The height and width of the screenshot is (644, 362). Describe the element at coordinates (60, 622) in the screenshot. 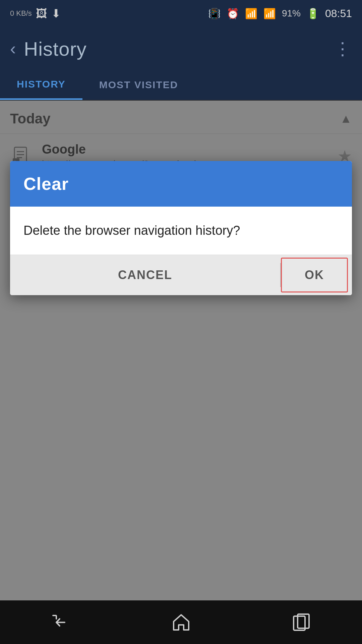

I see `nav-back-button` at that location.